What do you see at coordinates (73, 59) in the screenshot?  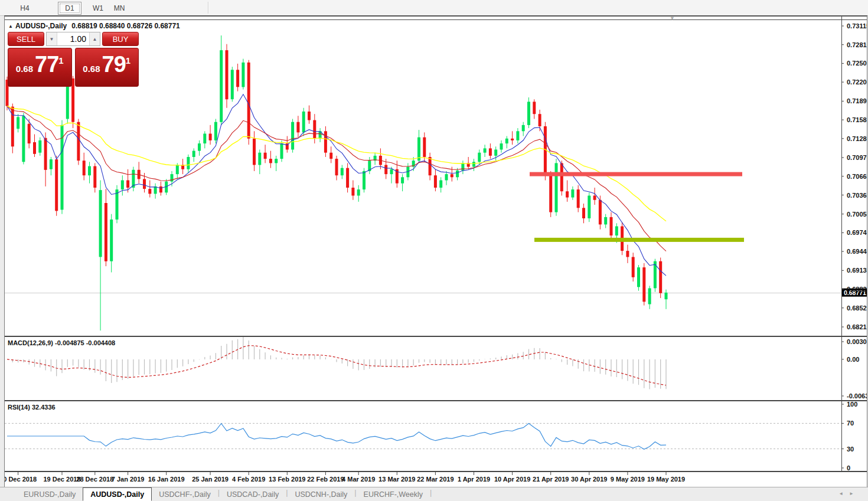 I see `one-click-trade-panel: SELL ▼ 1.00 ▲ BUY 0.68771 0.68791` at bounding box center [73, 59].